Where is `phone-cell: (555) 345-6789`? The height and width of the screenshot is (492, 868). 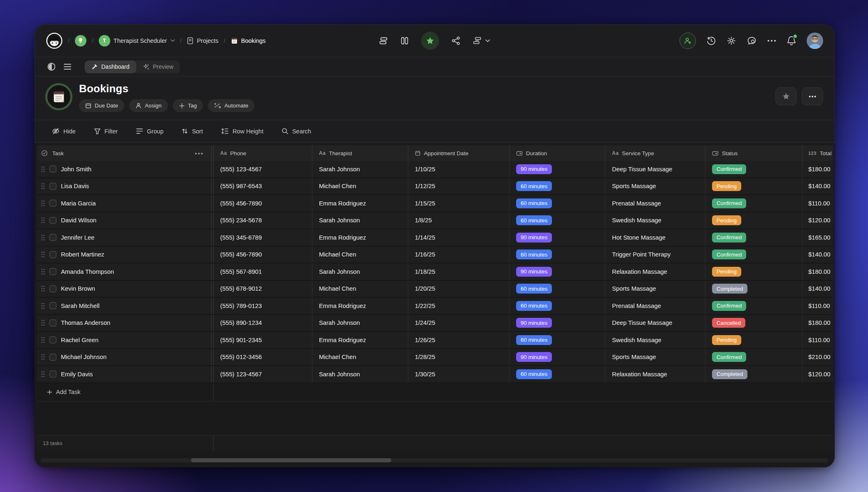 phone-cell: (555) 345-6789 is located at coordinates (263, 238).